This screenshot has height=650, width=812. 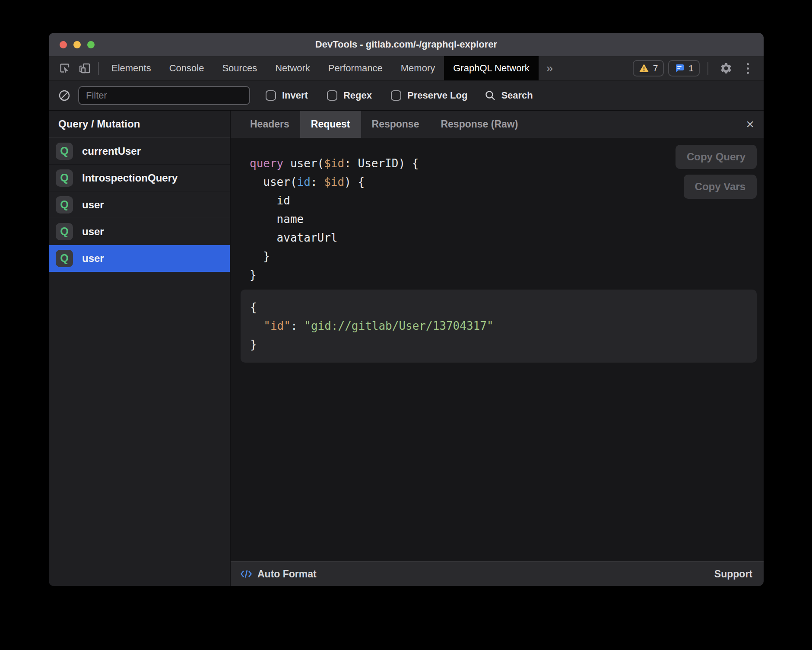 What do you see at coordinates (497, 574) in the screenshot?
I see `detail-footer: Auto Format Support` at bounding box center [497, 574].